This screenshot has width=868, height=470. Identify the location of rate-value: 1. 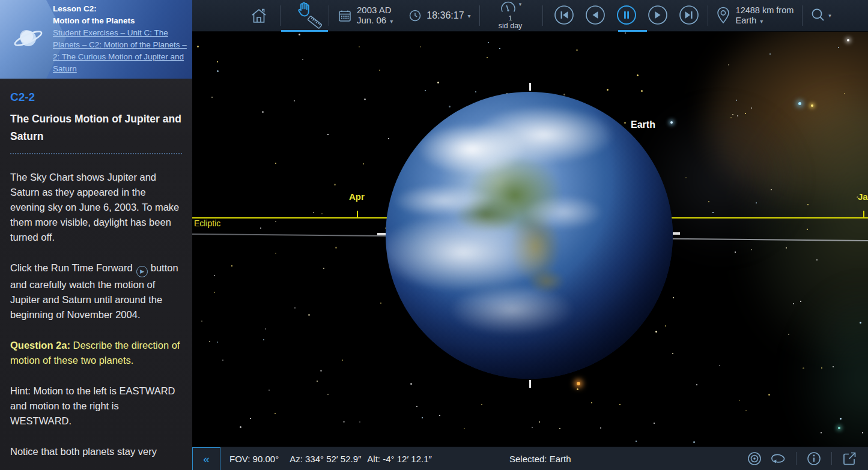
(511, 18).